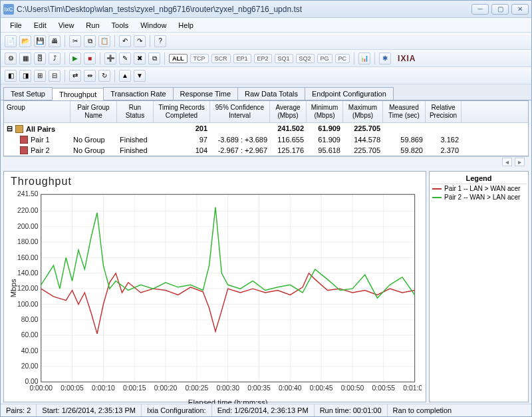 This screenshot has height=417, width=532. Describe the element at coordinates (125, 59) in the screenshot. I see `pair-edit-icon: ✎` at that location.